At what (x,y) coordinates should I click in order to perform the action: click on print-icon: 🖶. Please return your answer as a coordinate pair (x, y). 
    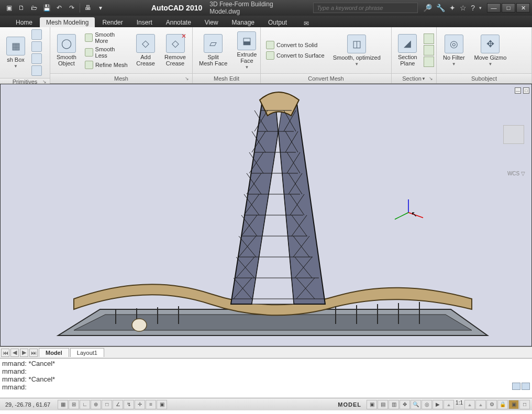
    Looking at the image, I should click on (88, 8).